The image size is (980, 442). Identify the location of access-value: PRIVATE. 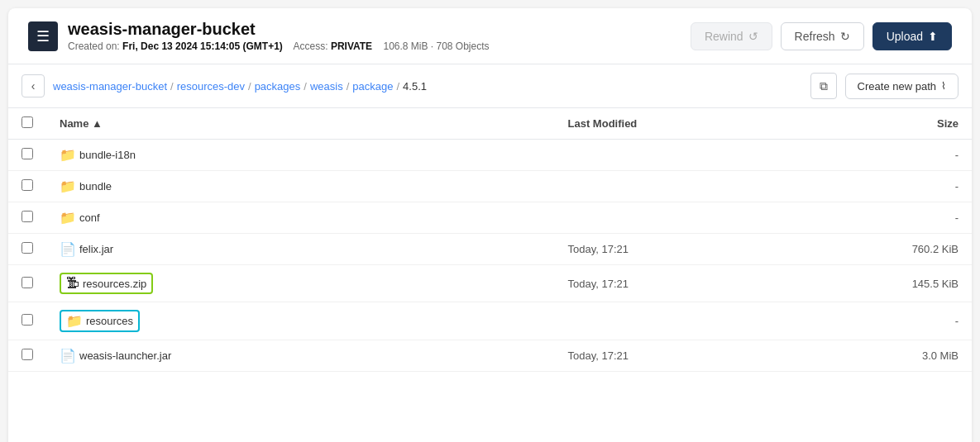
(351, 46).